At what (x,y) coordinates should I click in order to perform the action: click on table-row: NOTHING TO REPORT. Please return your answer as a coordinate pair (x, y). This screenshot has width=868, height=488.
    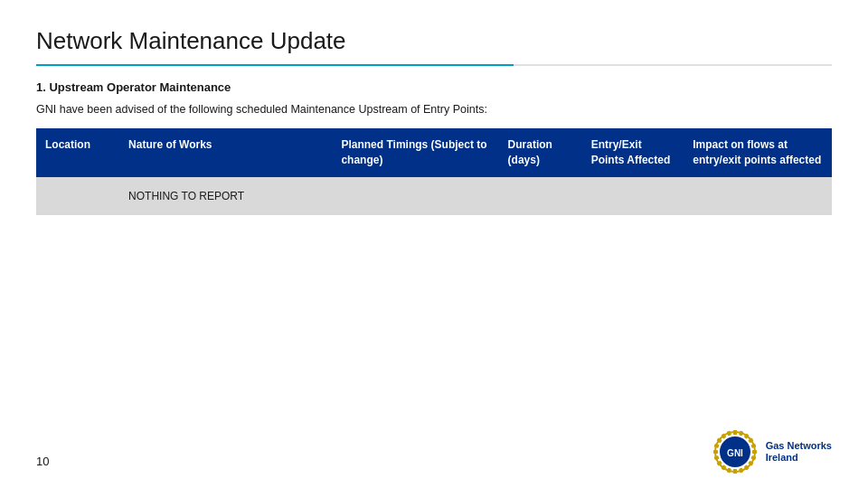
    Looking at the image, I should click on (434, 196).